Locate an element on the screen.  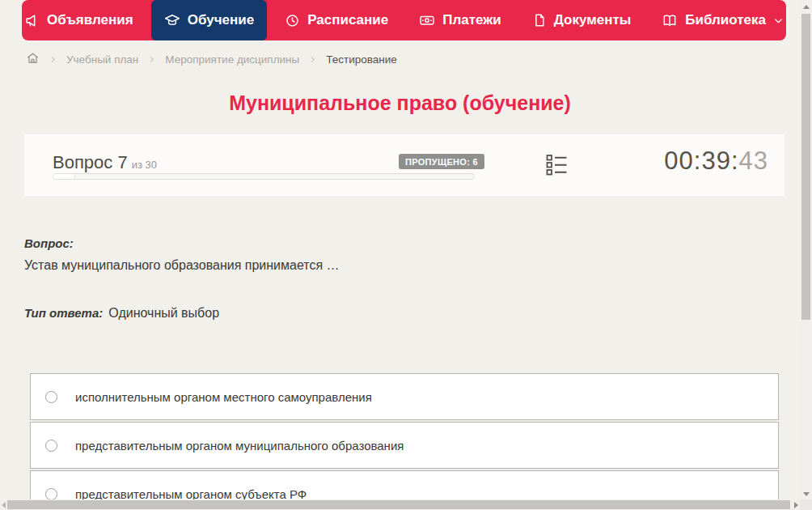
question-text: Устав муниципального образования принима… is located at coordinates (402, 266).